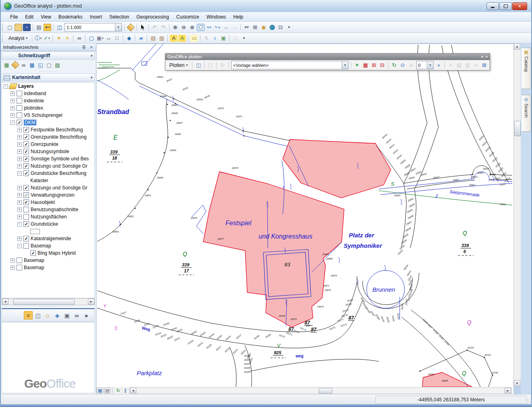  What do you see at coordinates (425, 65) in the screenshot?
I see `count-combo: 0▾` at bounding box center [425, 65].